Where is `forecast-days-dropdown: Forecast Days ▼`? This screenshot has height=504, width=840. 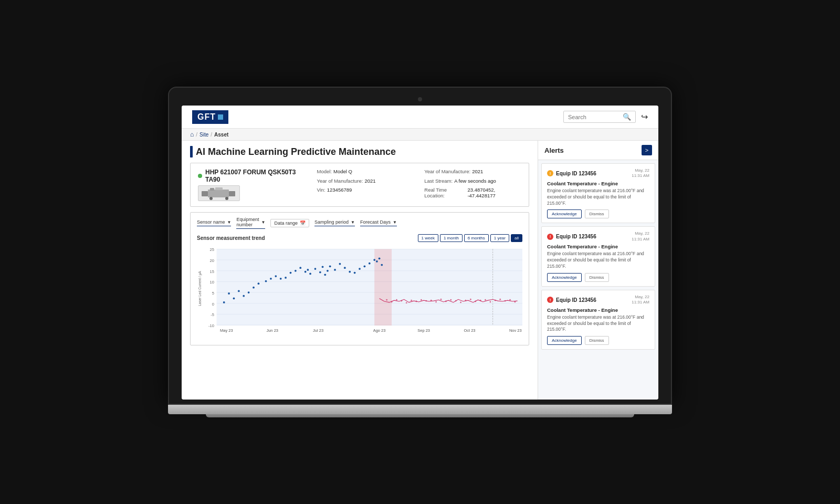
forecast-days-dropdown: Forecast Days ▼ is located at coordinates (379, 223).